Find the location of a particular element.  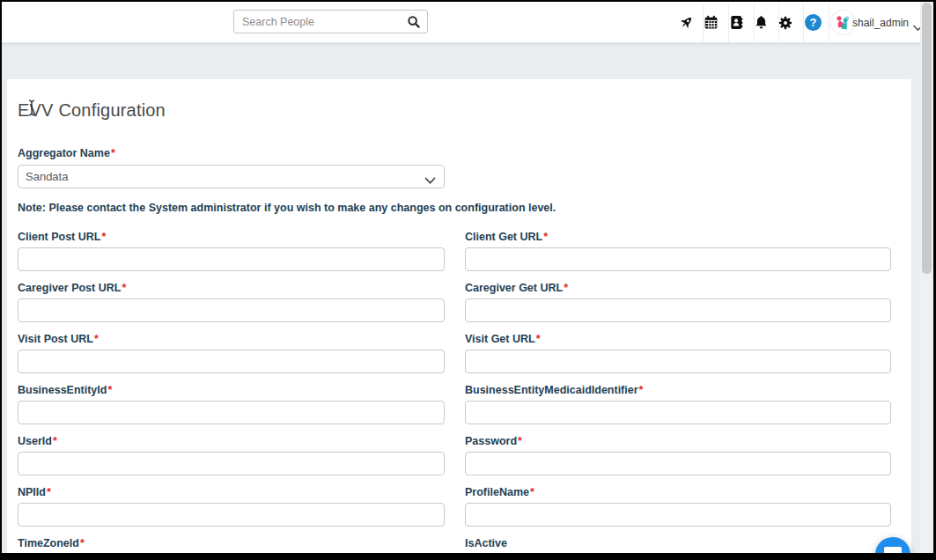

client-get-url-input is located at coordinates (678, 259).